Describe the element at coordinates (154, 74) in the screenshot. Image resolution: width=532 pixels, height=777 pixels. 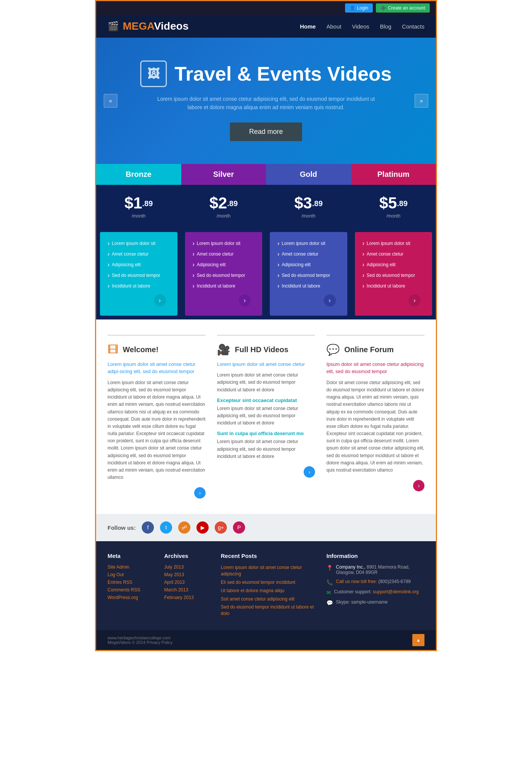
I see `hero-image-icon: 🖼` at that location.